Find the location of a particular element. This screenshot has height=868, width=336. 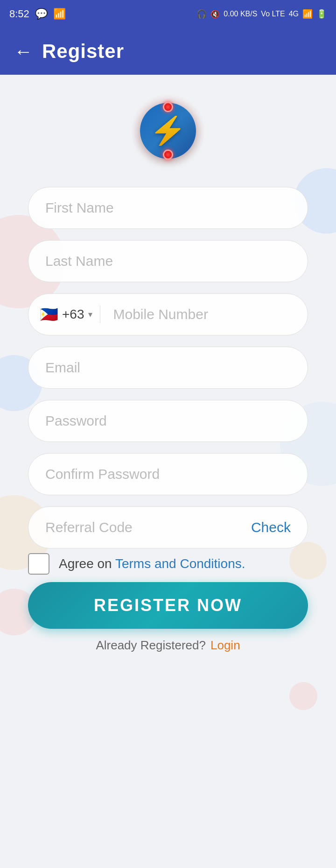

phone-dropdown-arrow: ▾ is located at coordinates (91, 314).